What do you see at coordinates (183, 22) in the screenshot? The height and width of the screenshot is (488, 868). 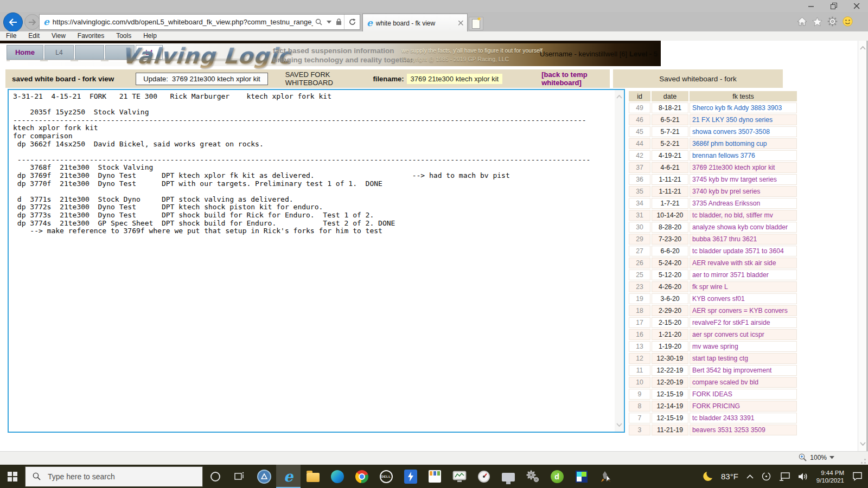 I see `url-text: https://valvinglogic.com/vdb/openL5_whit…` at bounding box center [183, 22].